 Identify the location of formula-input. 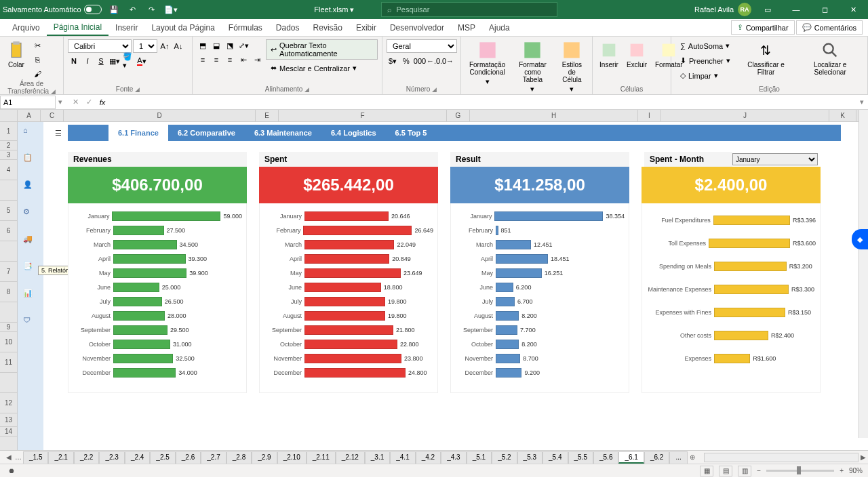
(484, 102).